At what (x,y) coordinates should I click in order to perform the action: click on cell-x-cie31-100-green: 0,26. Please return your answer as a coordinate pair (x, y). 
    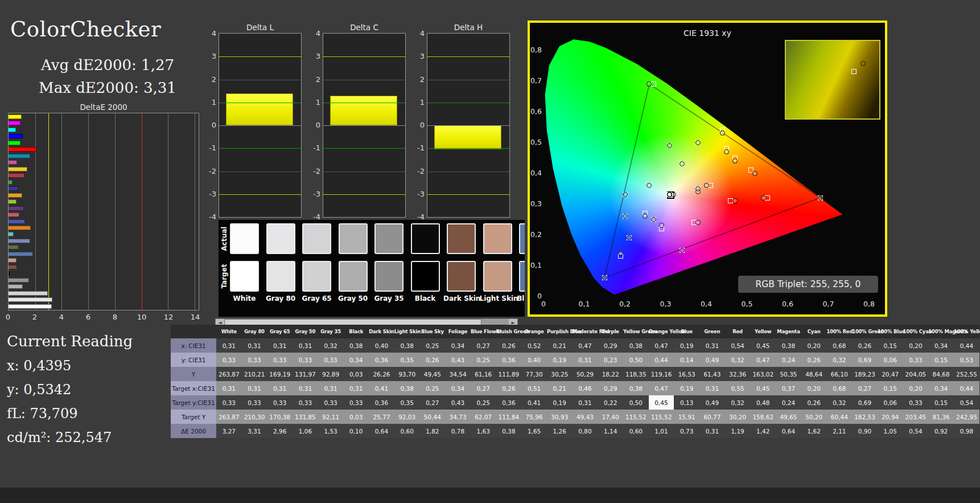
    Looking at the image, I should click on (865, 345).